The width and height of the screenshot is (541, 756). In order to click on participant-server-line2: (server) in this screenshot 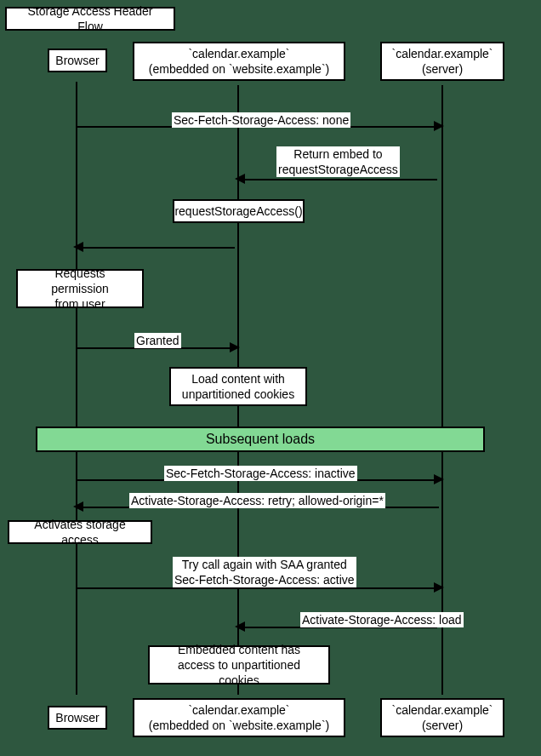, I will do `click(442, 69)`.